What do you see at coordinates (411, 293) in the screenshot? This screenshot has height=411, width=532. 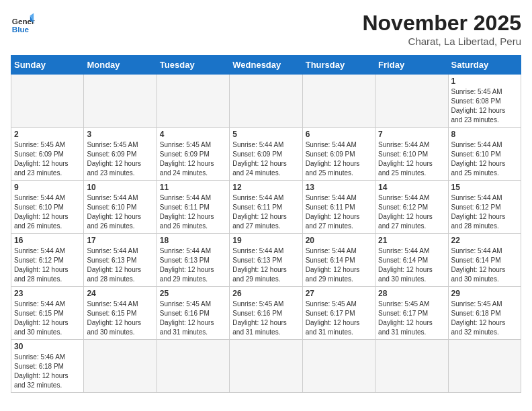 I see `day-number: 28` at bounding box center [411, 293].